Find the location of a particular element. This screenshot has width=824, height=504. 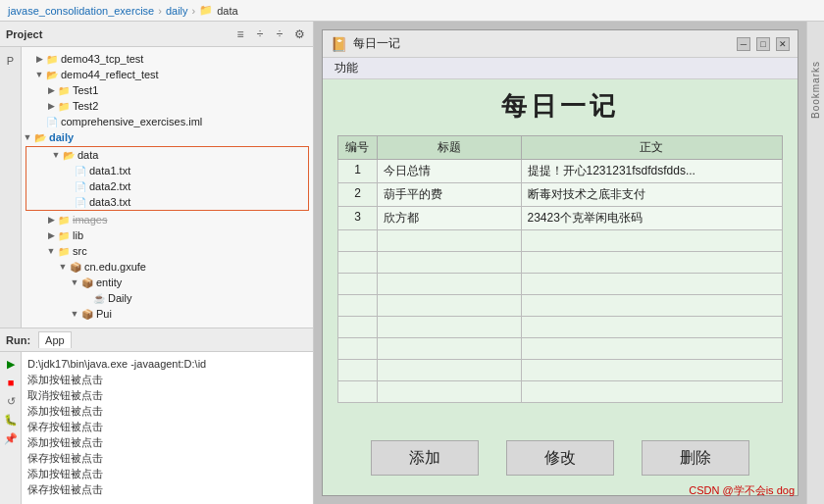

table-row-2: 2 葫手平的费 断毒对技术之底非支付 is located at coordinates (561, 195).